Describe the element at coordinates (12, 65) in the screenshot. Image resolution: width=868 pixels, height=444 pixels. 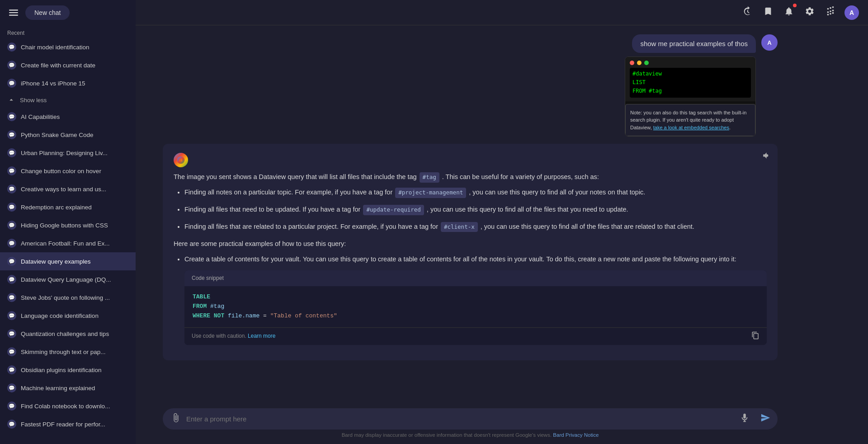
I see `chat-icon-2: 💬` at that location.